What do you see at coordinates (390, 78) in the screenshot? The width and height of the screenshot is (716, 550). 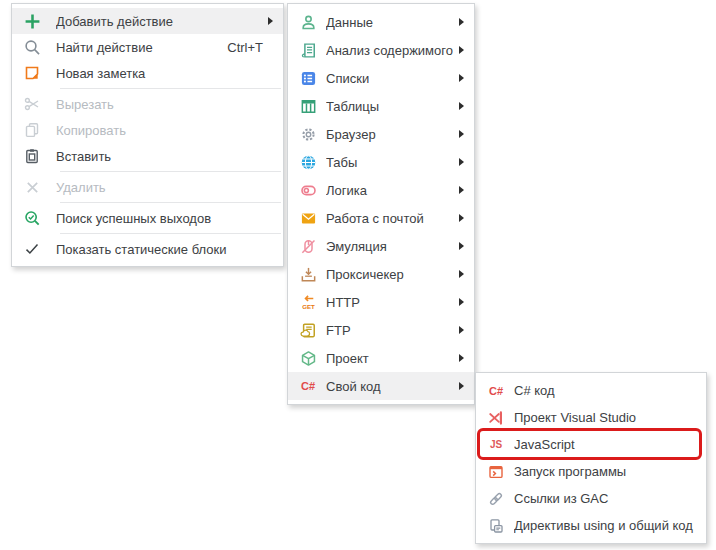 I see `menu-item-label: Списки` at bounding box center [390, 78].